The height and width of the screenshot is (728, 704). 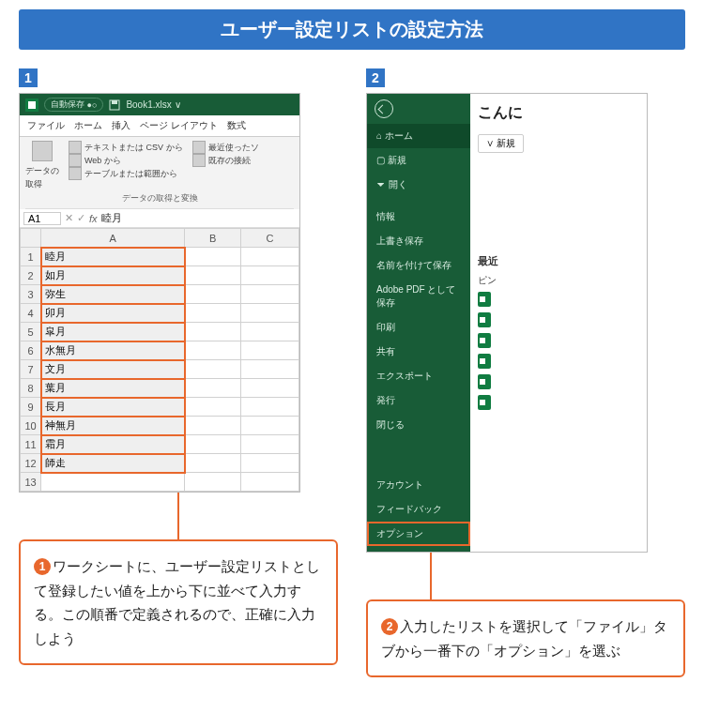 I want to click on sidebar-item-saveas: 名前を付けて保存, so click(x=419, y=265).